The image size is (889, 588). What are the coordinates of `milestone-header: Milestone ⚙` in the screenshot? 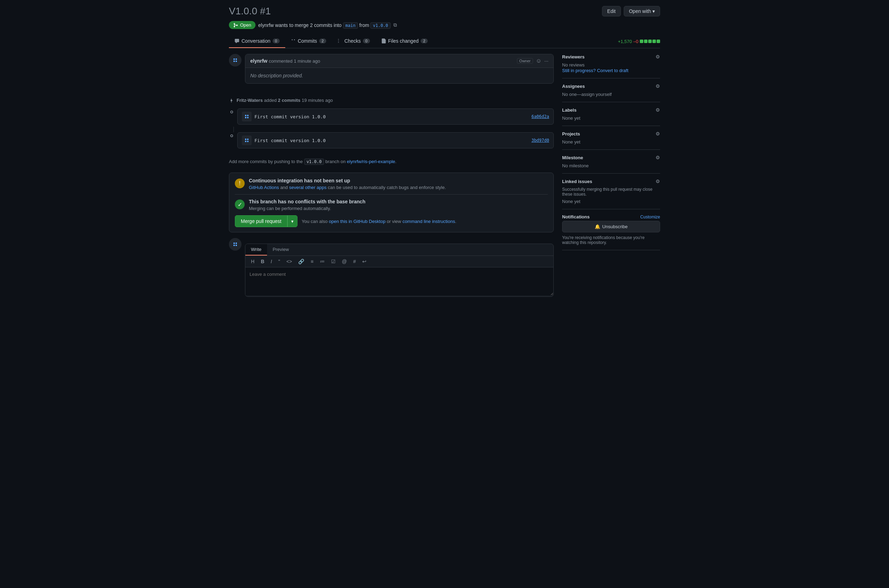 It's located at (611, 158).